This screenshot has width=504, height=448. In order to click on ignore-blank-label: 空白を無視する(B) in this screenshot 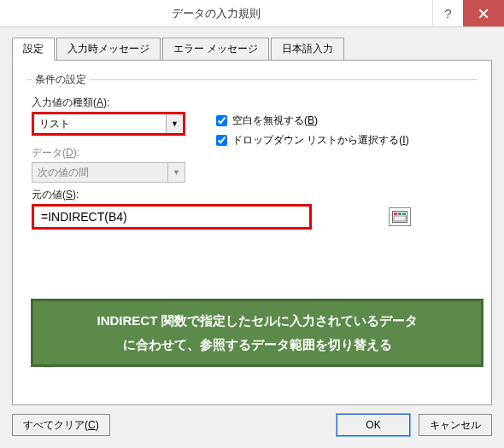, I will do `click(275, 121)`.